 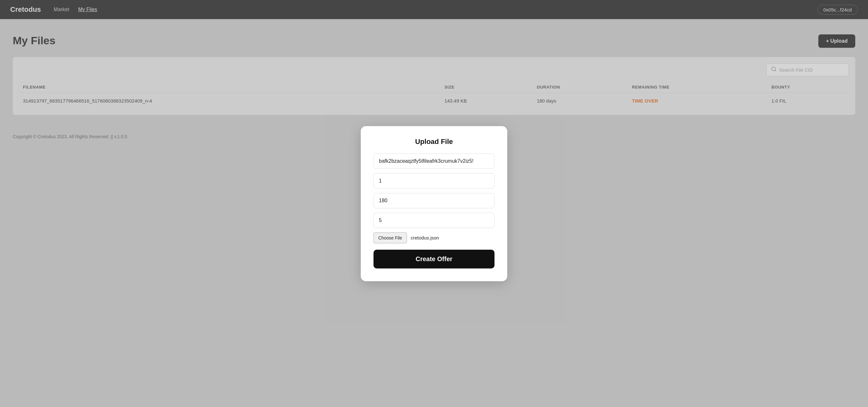 I want to click on cid-input, so click(x=434, y=161).